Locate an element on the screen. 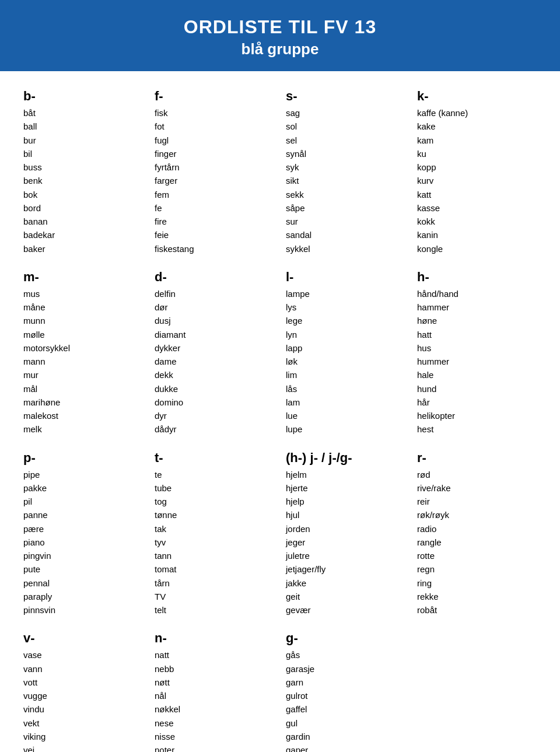  word-item: jorden is located at coordinates (345, 529).